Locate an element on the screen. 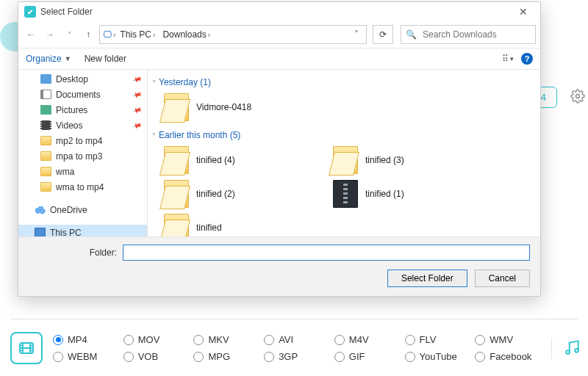 The image size is (588, 376). nav-up-icon: ↑ is located at coordinates (88, 35).